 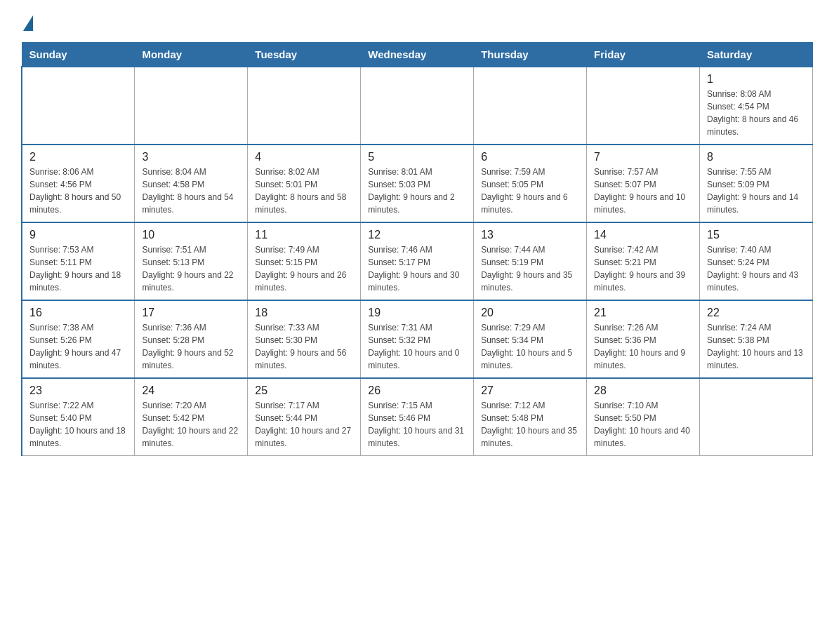 What do you see at coordinates (417, 313) in the screenshot?
I see `day-number: 19` at bounding box center [417, 313].